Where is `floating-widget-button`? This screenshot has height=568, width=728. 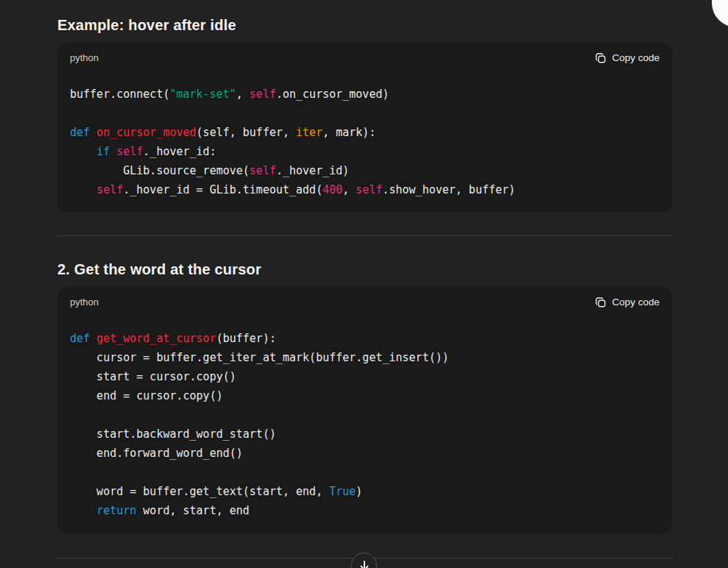 floating-widget-button is located at coordinates (720, 13).